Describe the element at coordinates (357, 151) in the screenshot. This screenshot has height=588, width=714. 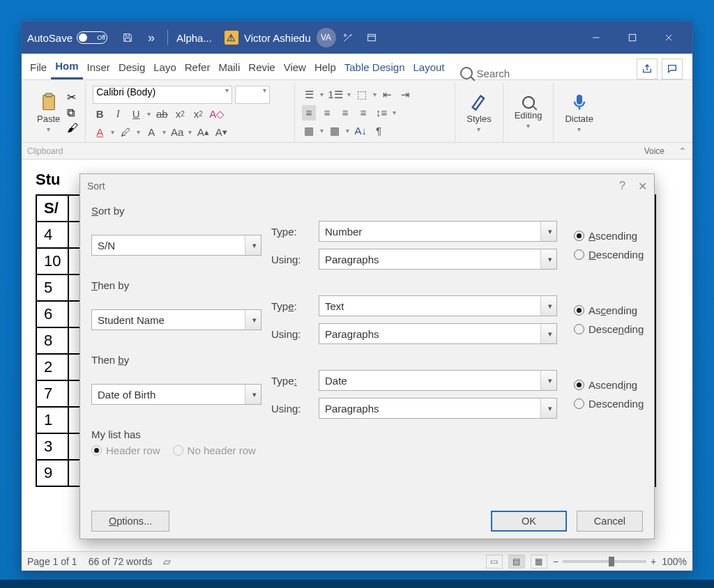
I see `ribbon-group-labels: Clipboard Voice⌃` at that location.